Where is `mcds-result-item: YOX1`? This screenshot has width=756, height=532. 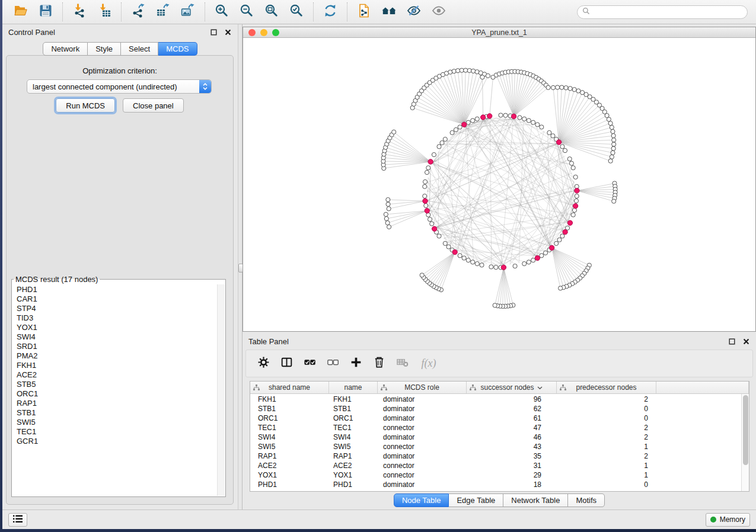
mcds-result-item: YOX1 is located at coordinates (114, 328).